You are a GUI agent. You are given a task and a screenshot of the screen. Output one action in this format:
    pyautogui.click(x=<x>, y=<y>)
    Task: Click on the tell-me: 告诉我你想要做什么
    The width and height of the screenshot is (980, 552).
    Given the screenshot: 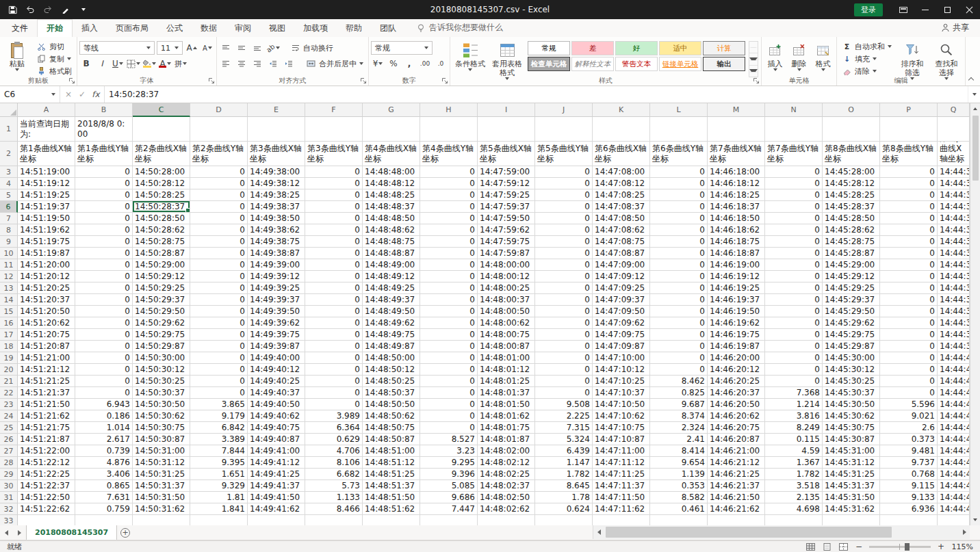 What is the action you would take?
    pyautogui.click(x=460, y=29)
    